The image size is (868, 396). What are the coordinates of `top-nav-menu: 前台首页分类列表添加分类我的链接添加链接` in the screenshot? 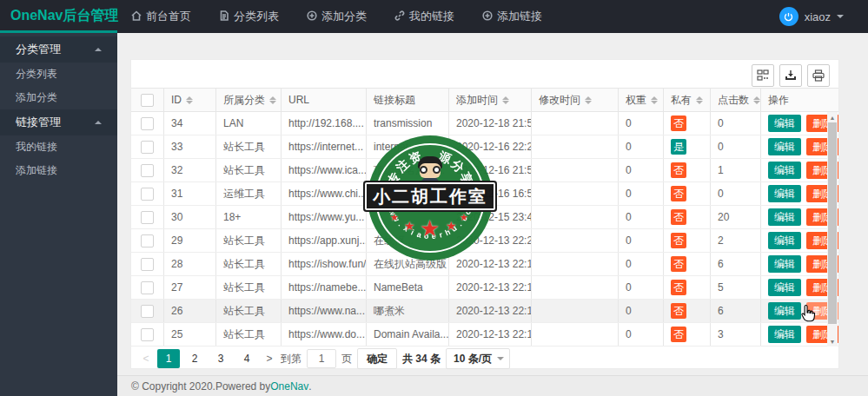 It's located at (337, 16).